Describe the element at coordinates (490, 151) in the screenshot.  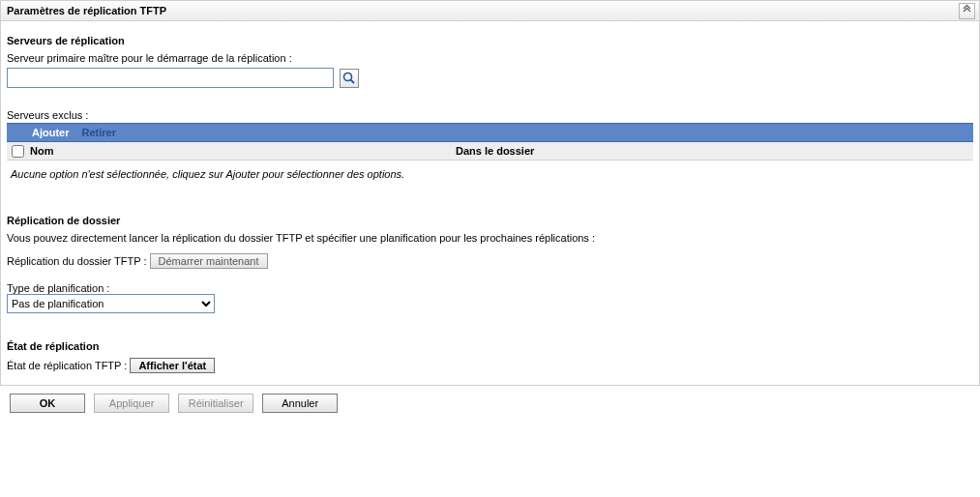
I see `excluded-grid-header: Nom Dans le dossier` at that location.